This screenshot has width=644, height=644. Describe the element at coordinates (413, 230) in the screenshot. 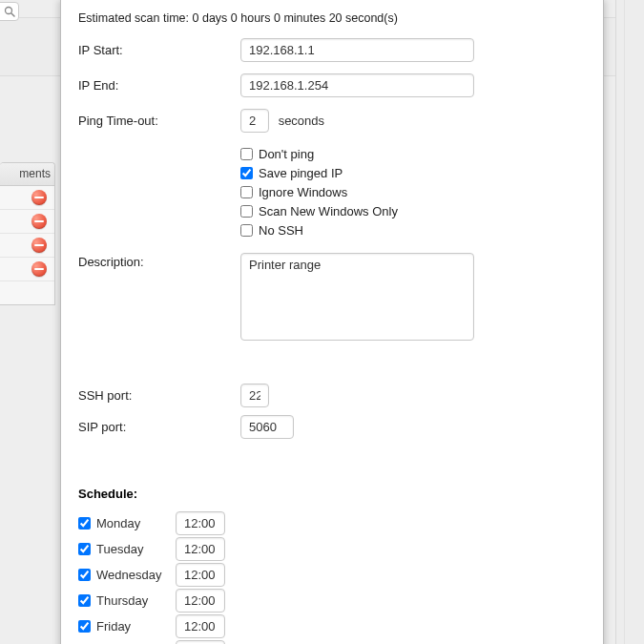

I see `no-ssh-option: No SSH` at that location.